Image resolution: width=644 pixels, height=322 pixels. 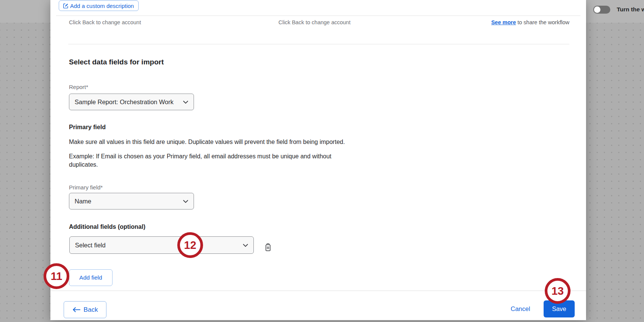 I want to click on annotation-circle-13: 13, so click(x=558, y=291).